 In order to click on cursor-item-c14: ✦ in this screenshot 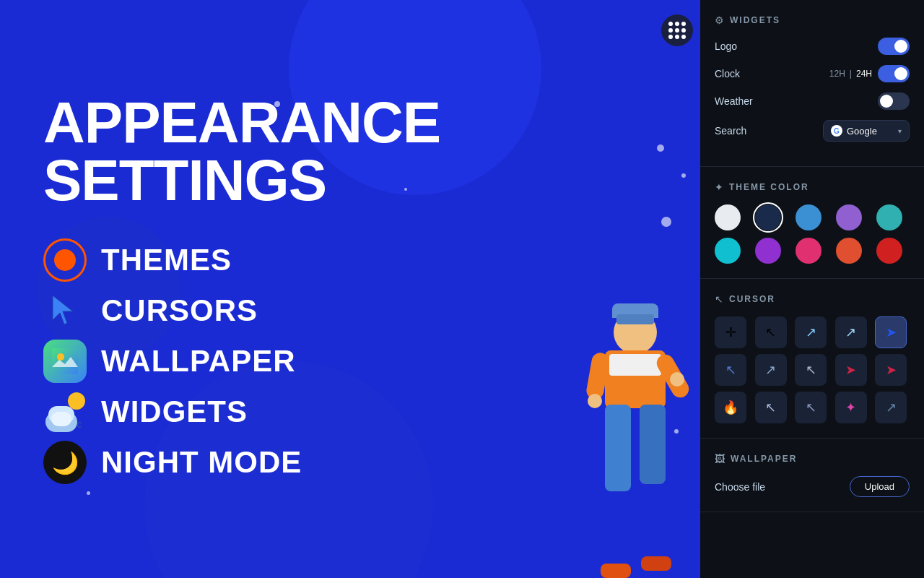, I will do `click(851, 407)`.